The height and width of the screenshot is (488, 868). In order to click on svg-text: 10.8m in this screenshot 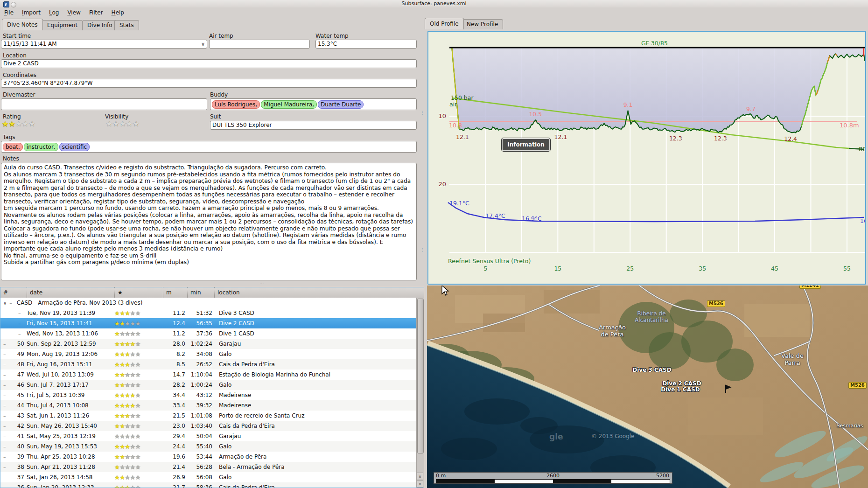, I will do `click(849, 125)`.